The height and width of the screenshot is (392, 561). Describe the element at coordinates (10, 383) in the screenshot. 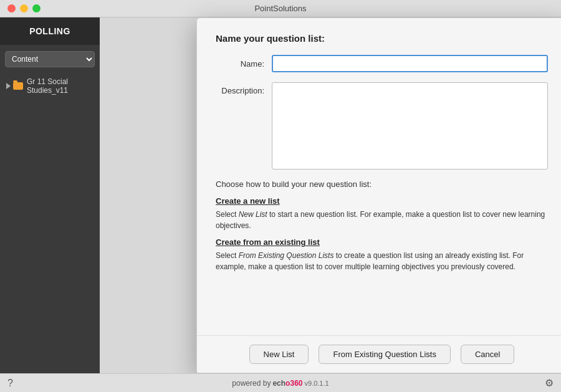

I see `help-icon: ?` at that location.